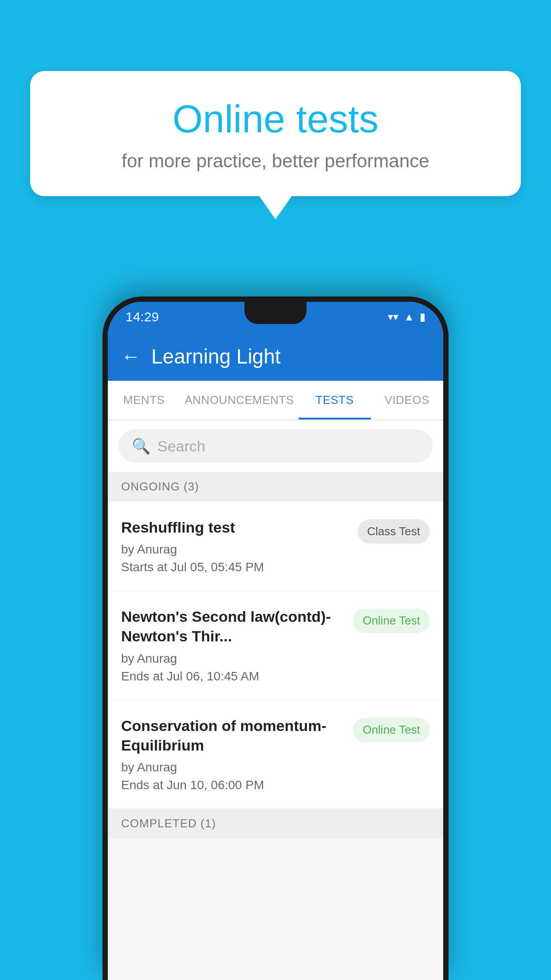 This screenshot has width=551, height=980. Describe the element at coordinates (422, 317) in the screenshot. I see `battery-icon: ▮` at that location.